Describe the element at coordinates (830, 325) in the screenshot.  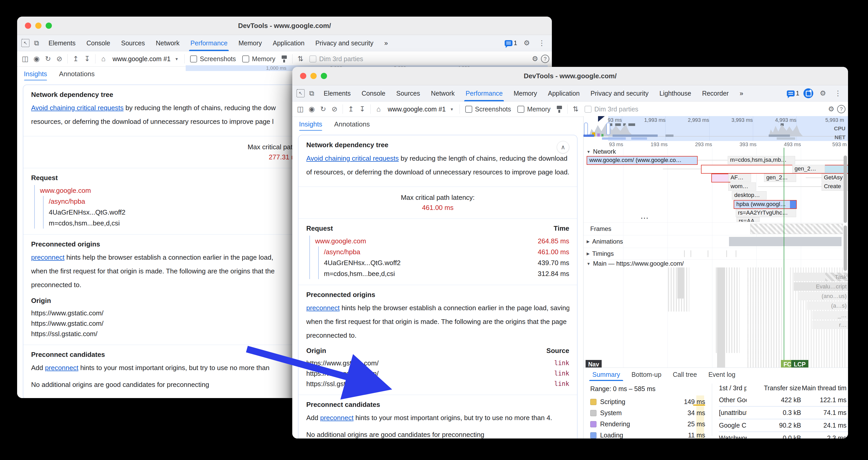
I see `flame-label-r: r…` at that location.